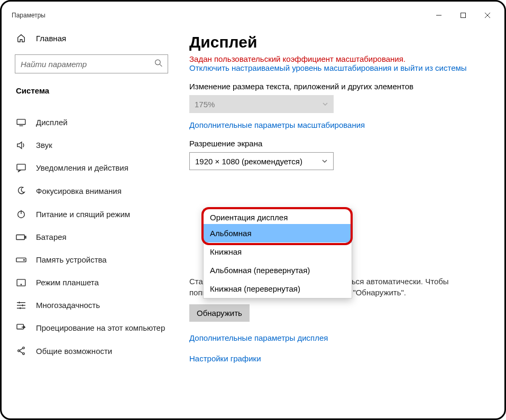 This screenshot has width=506, height=420. I want to click on sidebar-item-label: Проецирование на этот компьютер, so click(100, 328).